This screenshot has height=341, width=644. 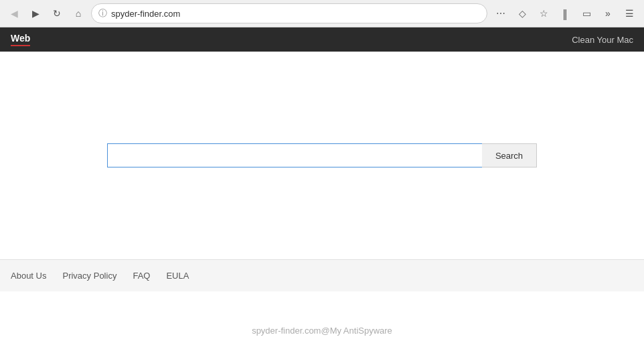 I want to click on address-bar, so click(x=296, y=13).